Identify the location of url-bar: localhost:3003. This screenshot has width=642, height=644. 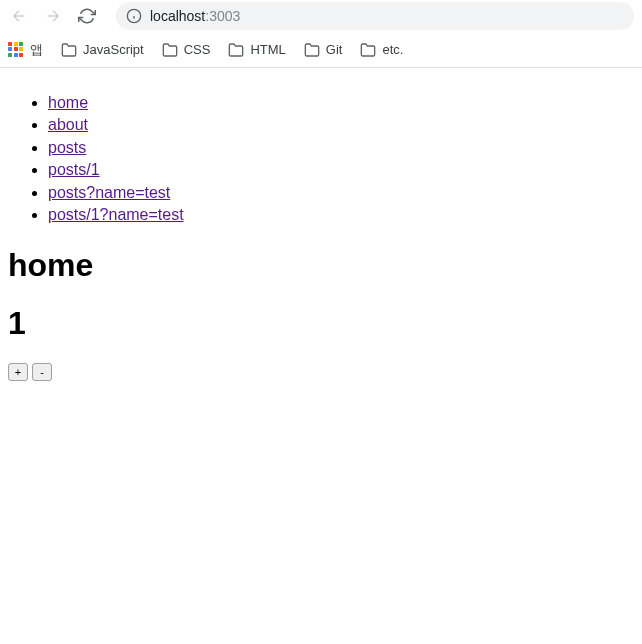
(375, 16).